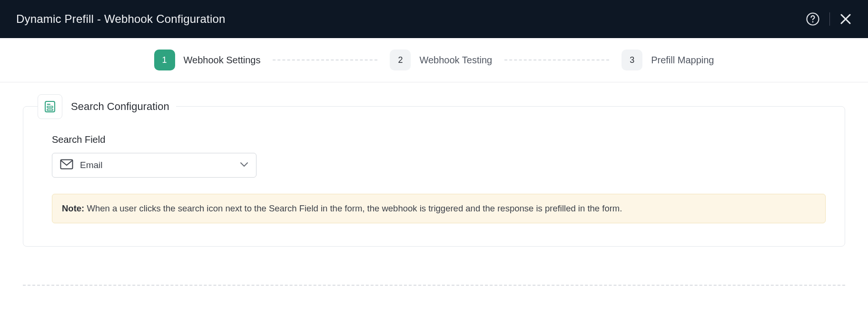  I want to click on step-webhook-testing: 2 Webhook Testing, so click(441, 60).